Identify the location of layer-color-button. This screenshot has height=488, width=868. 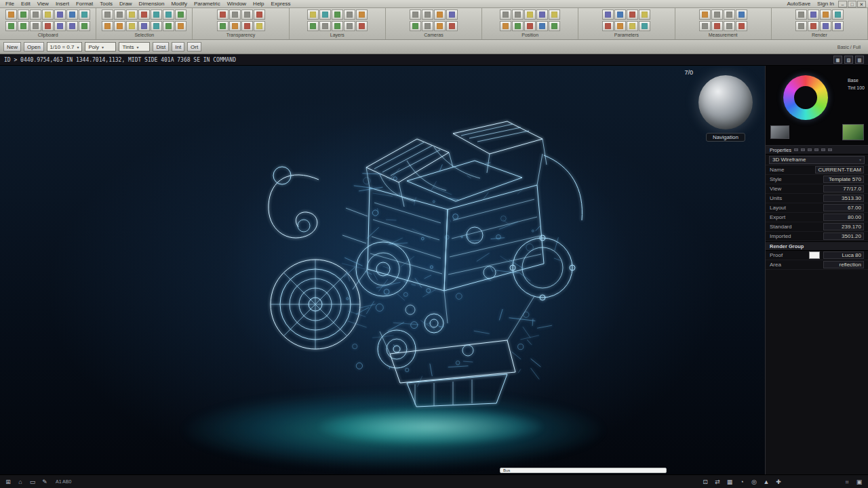
(350, 15).